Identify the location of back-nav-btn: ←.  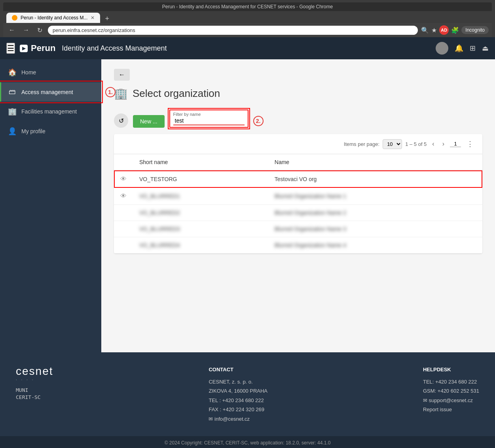
(12, 30).